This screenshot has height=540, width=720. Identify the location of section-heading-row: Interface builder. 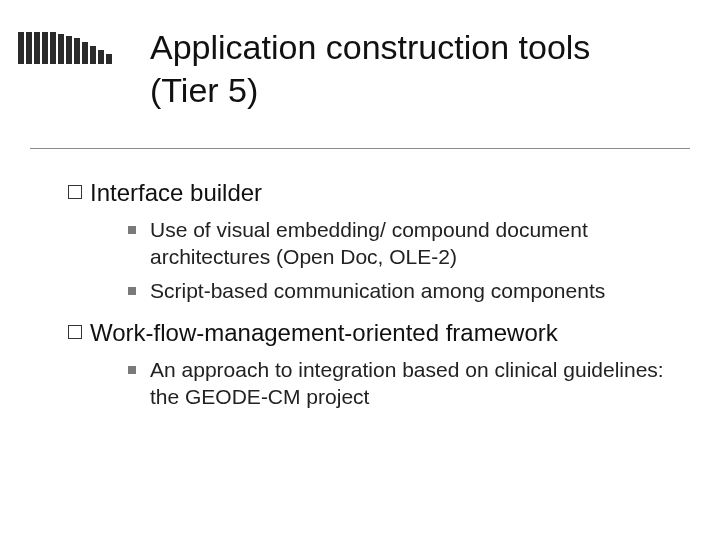
(374, 193).